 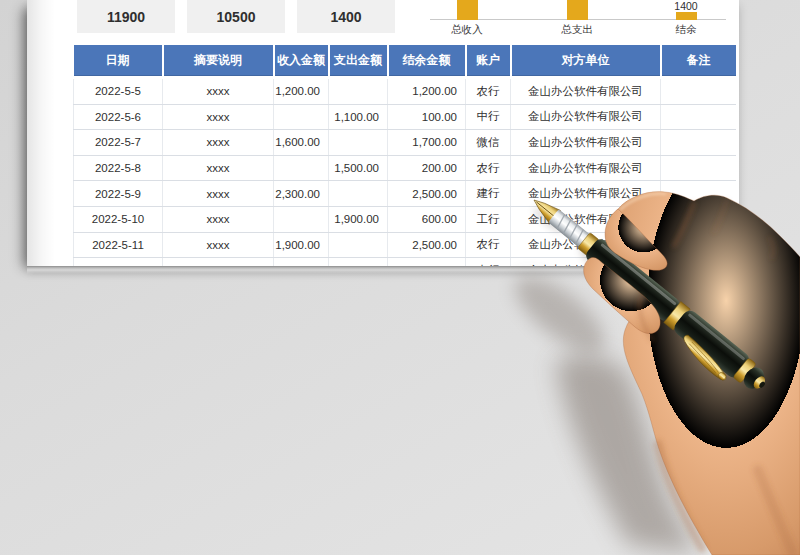 I want to click on summary-value-cell: 11900, so click(x=126, y=16).